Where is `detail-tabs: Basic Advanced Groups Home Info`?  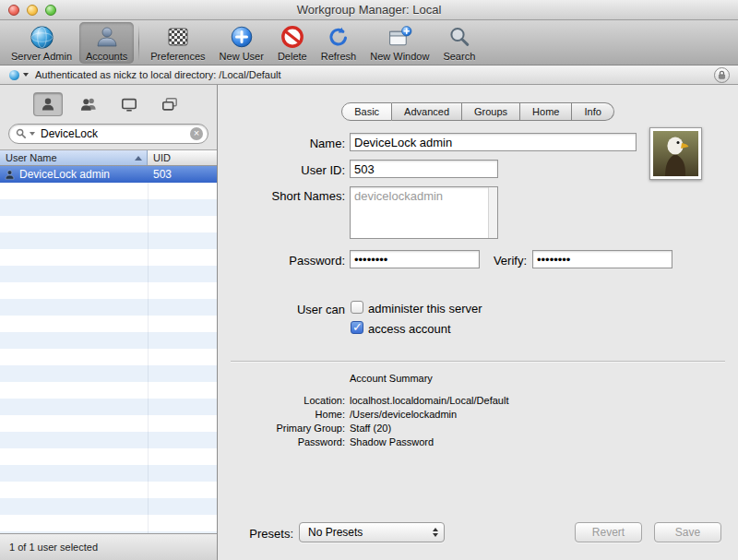
detail-tabs: Basic Advanced Groups Home Info is located at coordinates (478, 112).